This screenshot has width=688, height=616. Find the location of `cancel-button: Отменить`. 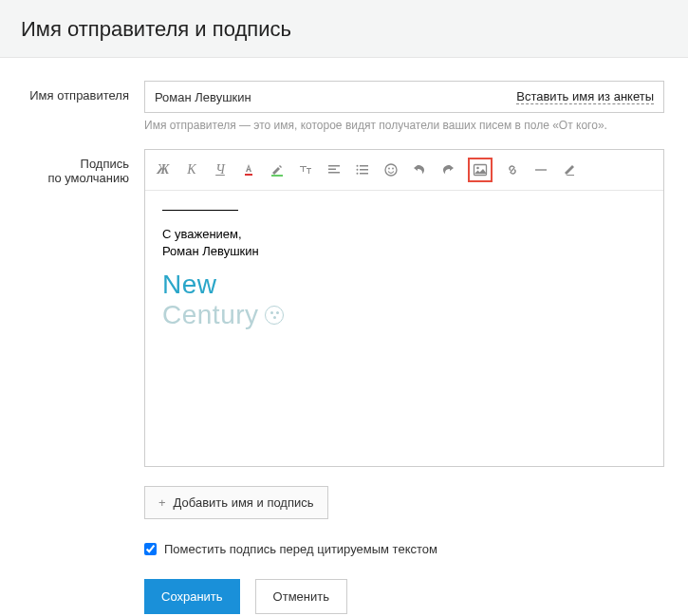

cancel-button: Отменить is located at coordinates (302, 596).